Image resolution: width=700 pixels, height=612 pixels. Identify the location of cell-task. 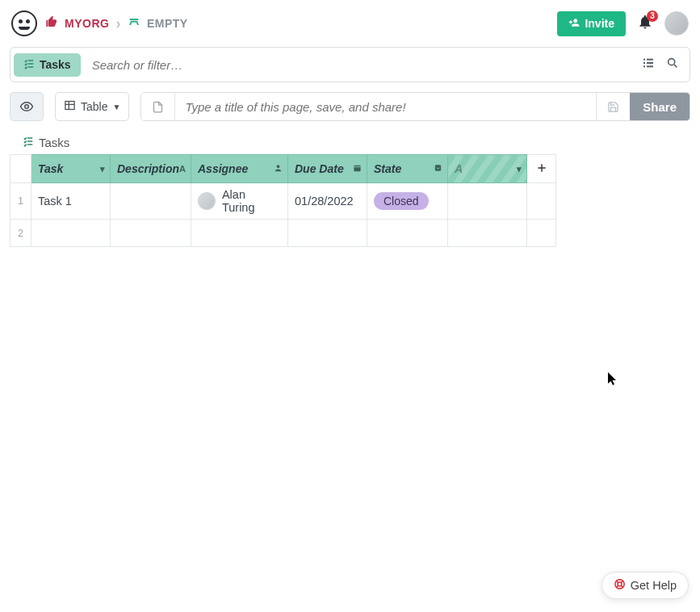
(71, 233).